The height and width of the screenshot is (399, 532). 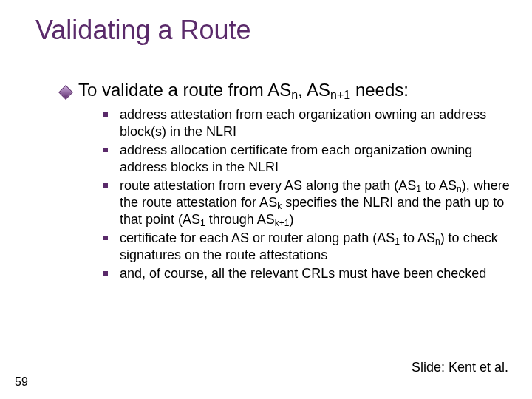 What do you see at coordinates (316, 123) in the screenshot?
I see `list-item-text: address attestation from each organizati…` at bounding box center [316, 123].